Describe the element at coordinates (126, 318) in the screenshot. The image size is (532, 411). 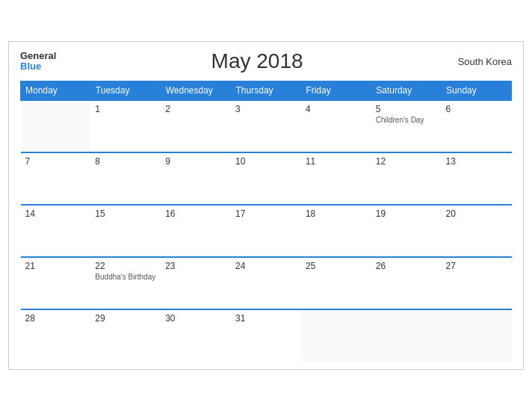
I see `day-number: 29` at that location.